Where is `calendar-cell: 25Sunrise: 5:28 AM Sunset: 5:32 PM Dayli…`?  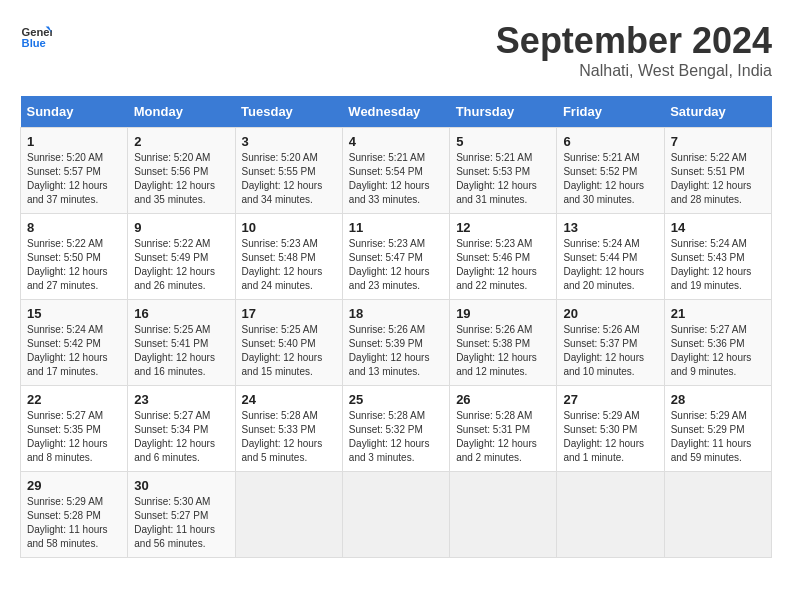
calendar-cell: 25Sunrise: 5:28 AM Sunset: 5:32 PM Dayli… is located at coordinates (396, 429).